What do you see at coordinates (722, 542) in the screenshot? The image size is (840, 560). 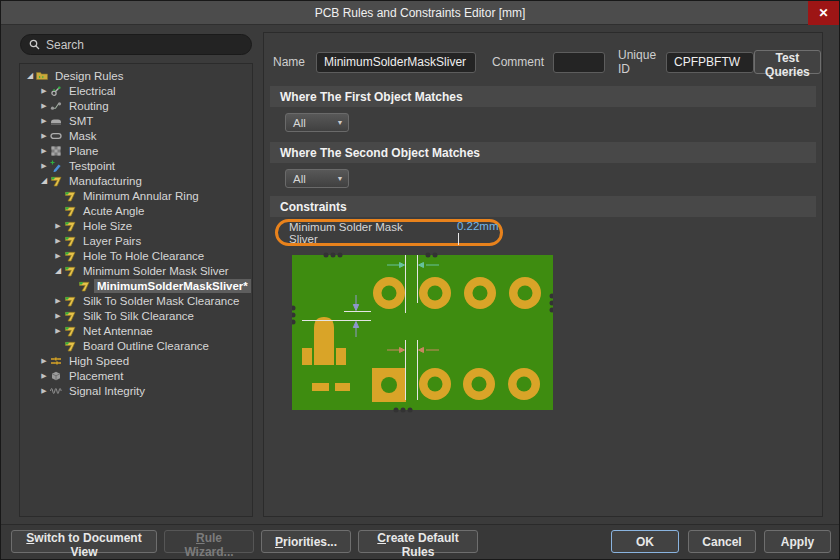 I see `cancel-button: Cancel` at bounding box center [722, 542].